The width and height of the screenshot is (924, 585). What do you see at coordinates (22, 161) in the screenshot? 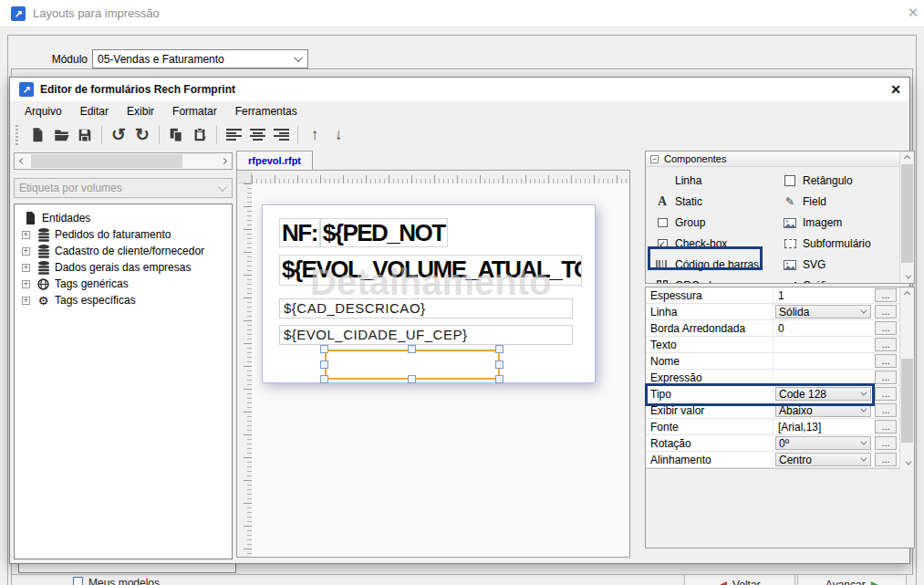
I see `scroll-left-icon` at bounding box center [22, 161].